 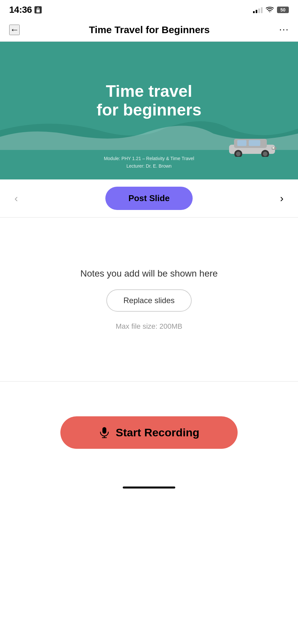 I want to click on home-indicator, so click(x=149, y=489).